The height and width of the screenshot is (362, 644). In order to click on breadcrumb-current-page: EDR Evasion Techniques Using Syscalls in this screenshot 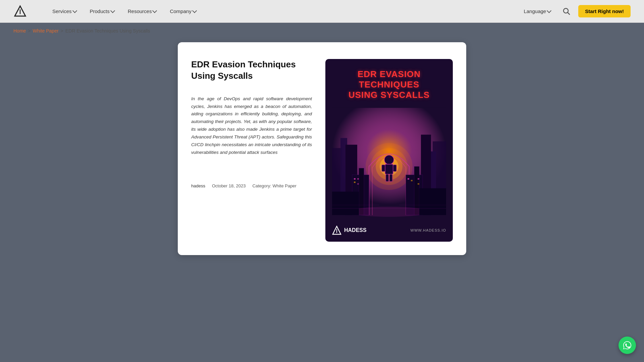, I will do `click(108, 31)`.